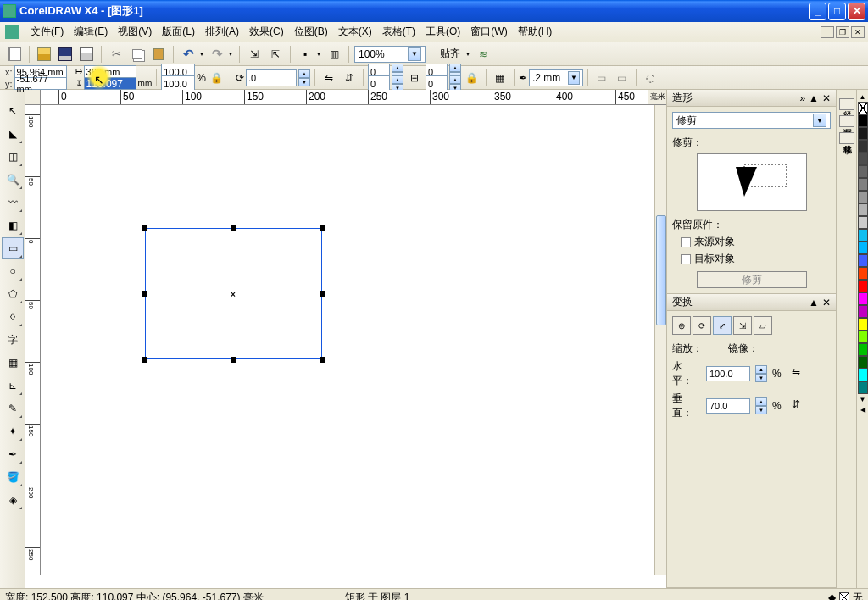  What do you see at coordinates (390, 54) in the screenshot?
I see `zoom-select: 100% ▼` at bounding box center [390, 54].